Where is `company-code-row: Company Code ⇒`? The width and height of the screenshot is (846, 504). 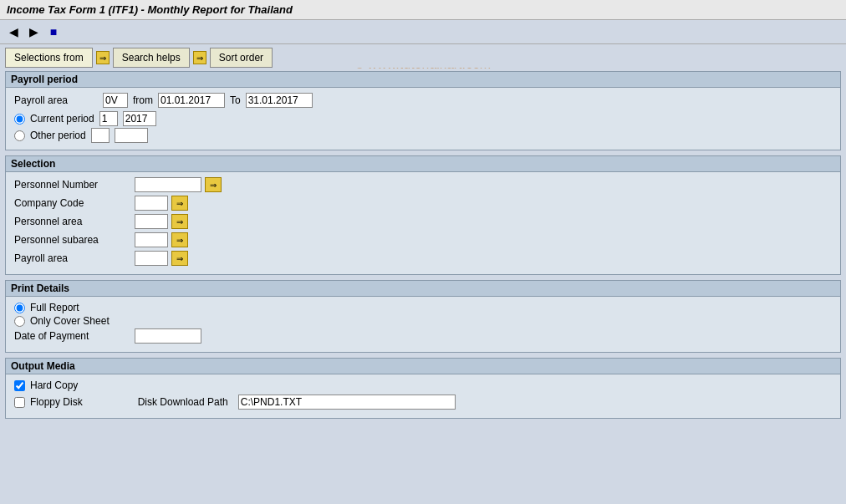
company-code-row: Company Code ⇒ is located at coordinates (423, 203).